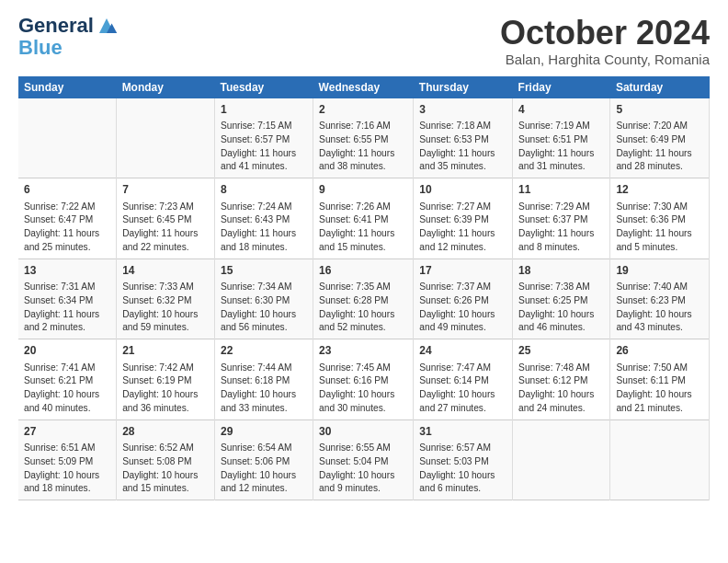  What do you see at coordinates (165, 287) in the screenshot?
I see `day-info: Sunrise: 7:33 AM` at bounding box center [165, 287].